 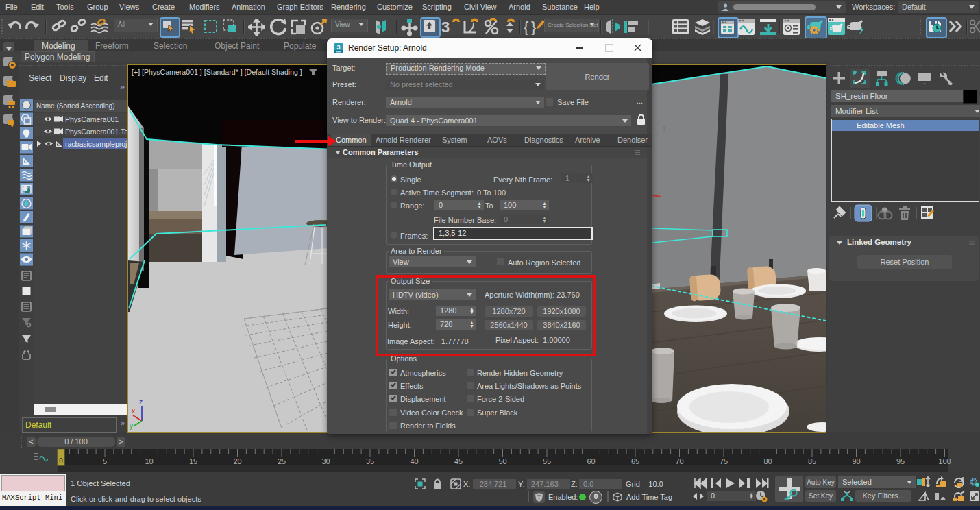 I want to click on svg-text: 65, so click(x=635, y=461).